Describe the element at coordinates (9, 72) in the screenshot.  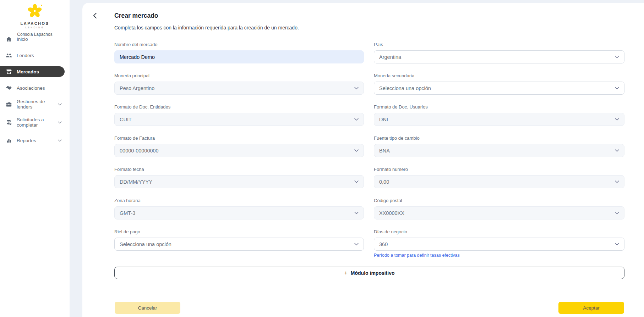
I see `store-icon` at that location.